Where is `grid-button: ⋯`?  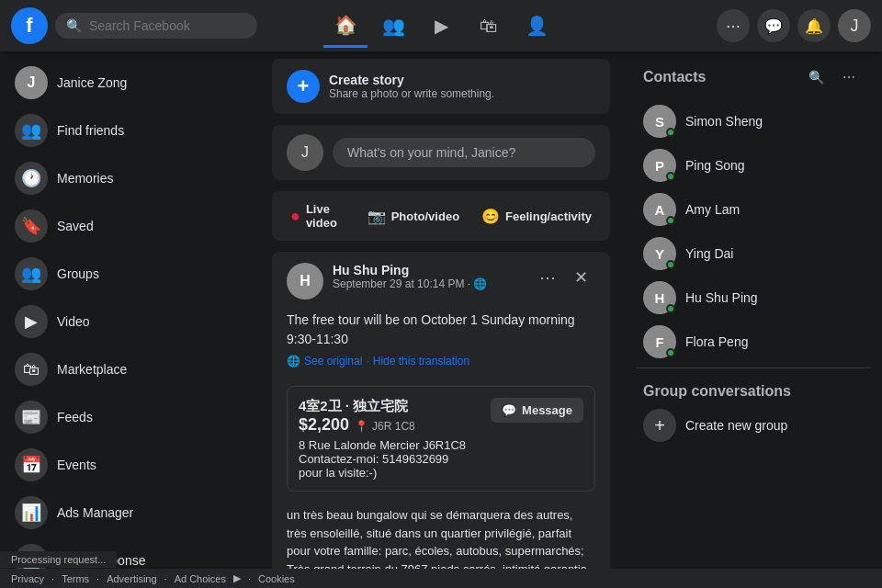
grid-button: ⋯ is located at coordinates (733, 26).